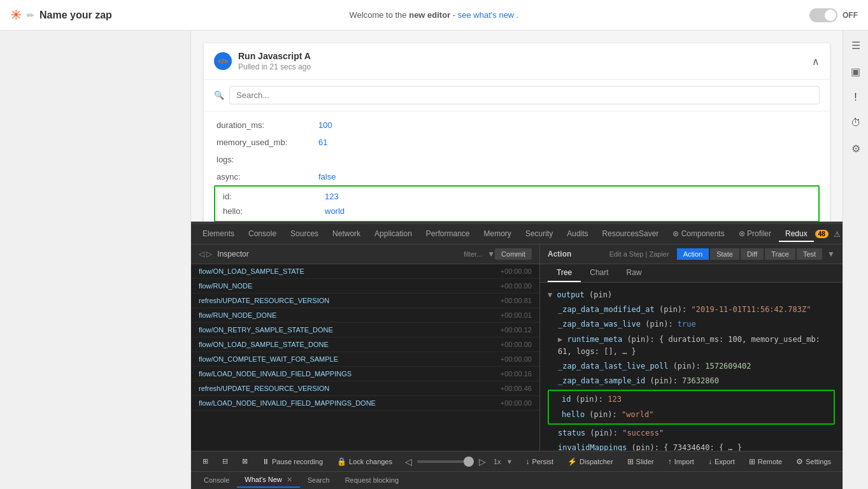  What do you see at coordinates (372, 481) in the screenshot?
I see `bottom-tab-request-blocking: Request blocking` at bounding box center [372, 481].